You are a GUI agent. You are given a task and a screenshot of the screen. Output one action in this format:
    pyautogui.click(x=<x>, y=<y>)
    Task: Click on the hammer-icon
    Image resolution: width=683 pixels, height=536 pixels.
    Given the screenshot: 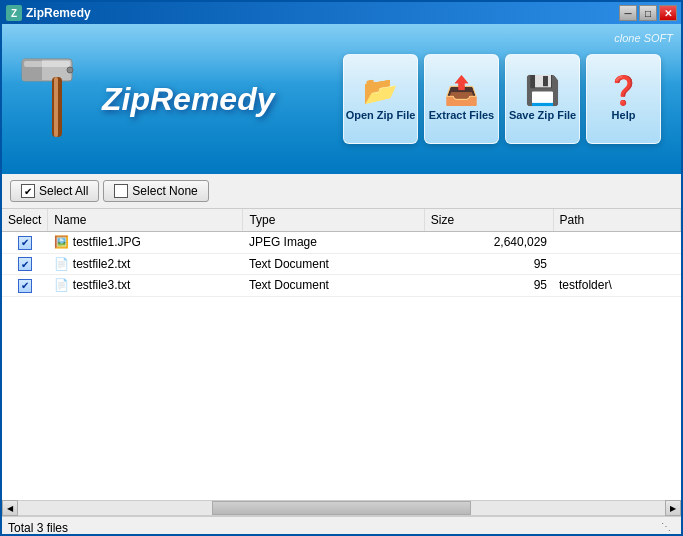 What is the action you would take?
    pyautogui.click(x=57, y=99)
    